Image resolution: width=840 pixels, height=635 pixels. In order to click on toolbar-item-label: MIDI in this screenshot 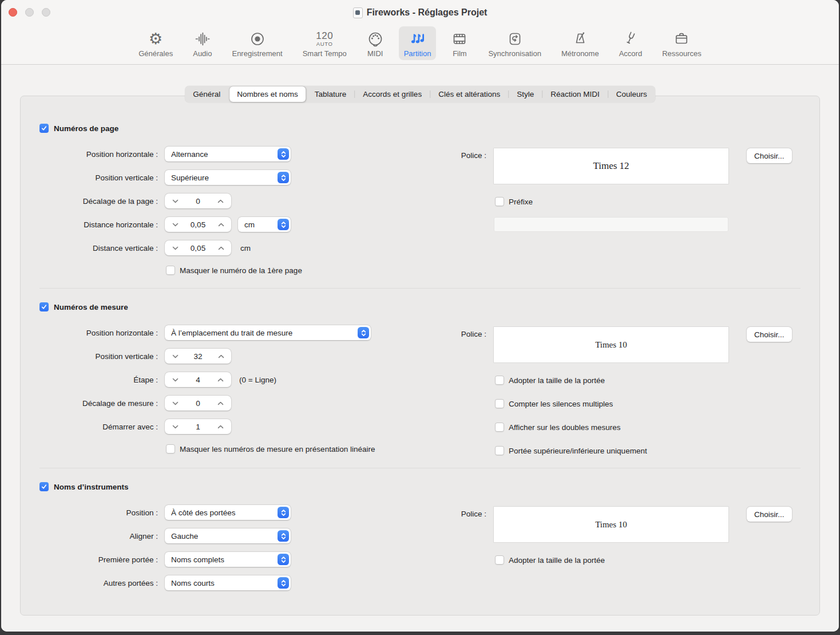, I will do `click(375, 54)`.